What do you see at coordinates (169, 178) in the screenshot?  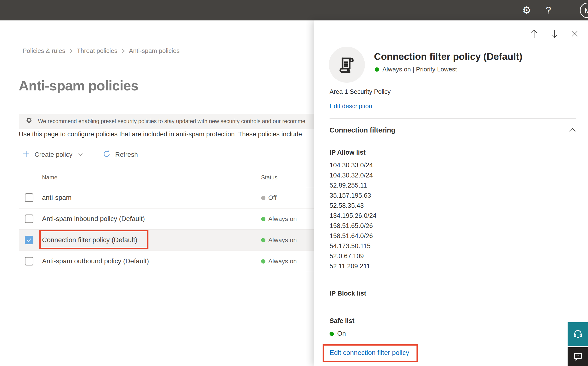 I see `table-header: Name Status` at bounding box center [169, 178].